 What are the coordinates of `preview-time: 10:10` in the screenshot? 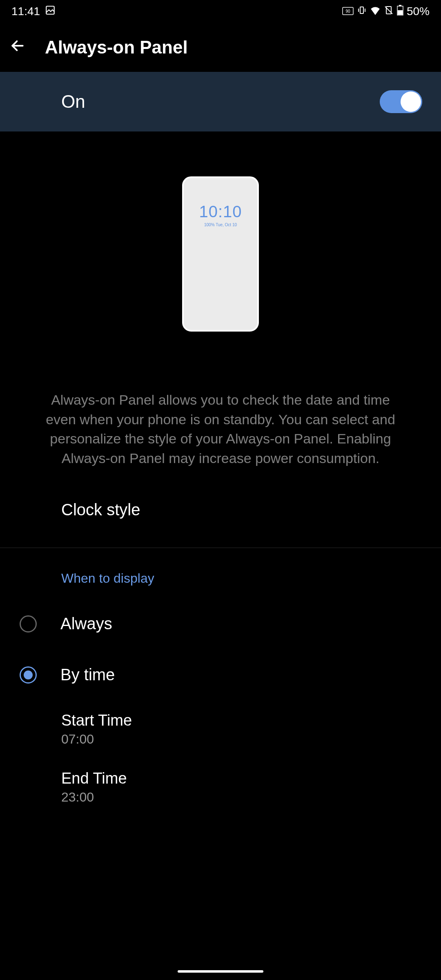 It's located at (220, 212).